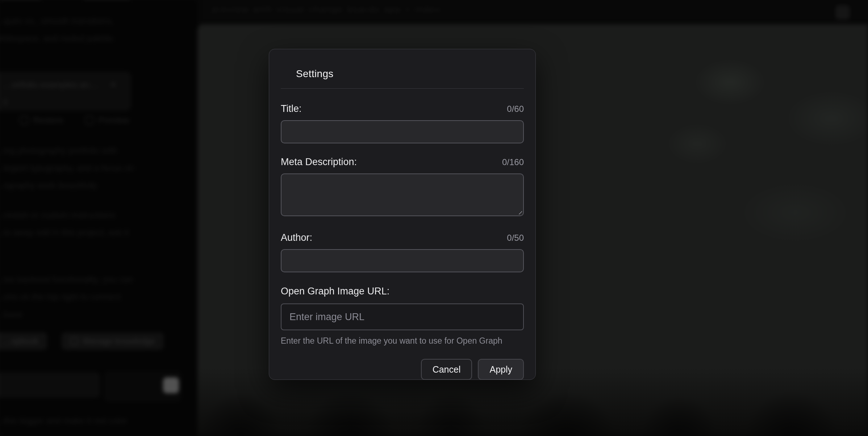 The height and width of the screenshot is (436, 868). I want to click on og-image-url-field-label: Open Graph Image URL:, so click(335, 291).